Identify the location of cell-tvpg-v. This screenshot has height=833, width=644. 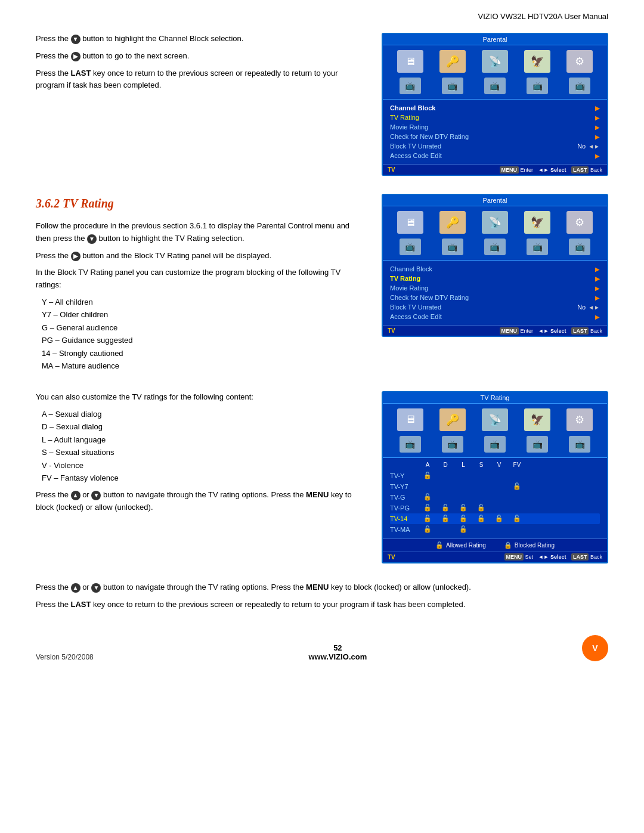
(499, 508).